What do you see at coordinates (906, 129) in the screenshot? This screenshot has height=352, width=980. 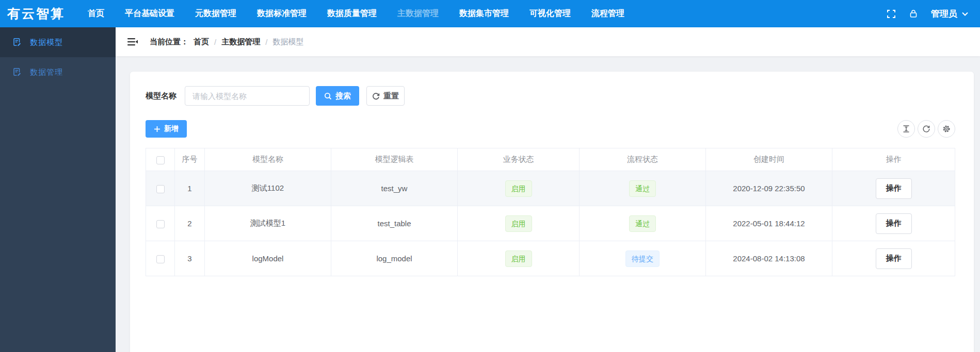 I see `text-height-icon` at bounding box center [906, 129].